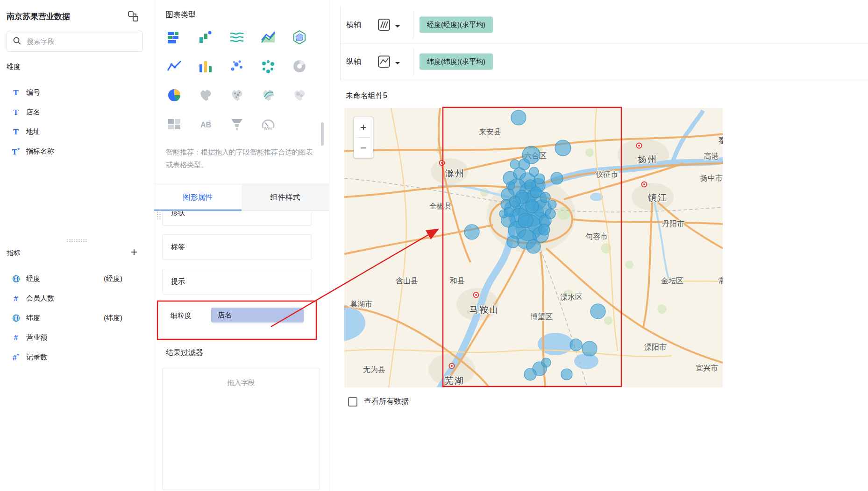 This screenshot has width=868, height=491. Describe the element at coordinates (241, 429) in the screenshot. I see `filter-drop-area: 拖入字段` at that location.